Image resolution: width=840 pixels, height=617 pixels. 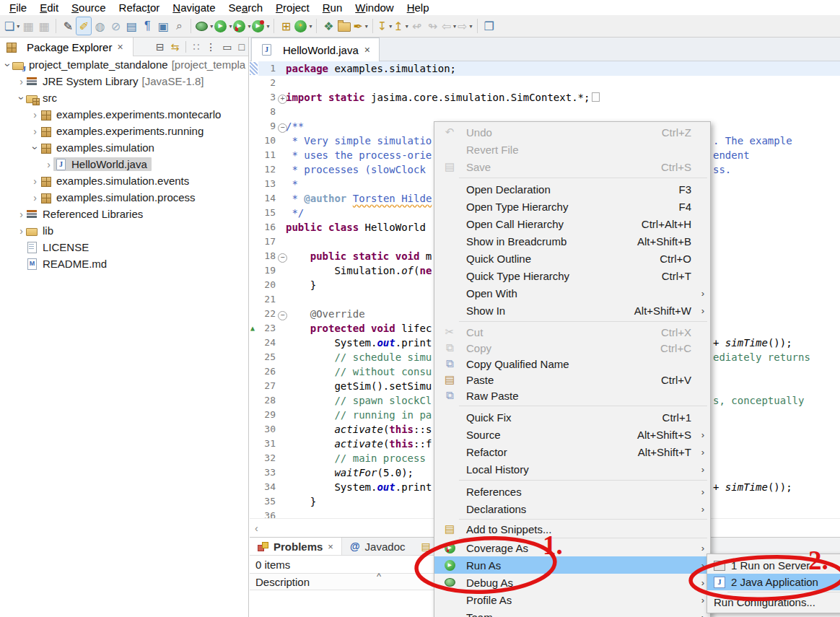 What do you see at coordinates (66, 47) in the screenshot?
I see `tab-package-explorer: Package Explorer ×` at bounding box center [66, 47].